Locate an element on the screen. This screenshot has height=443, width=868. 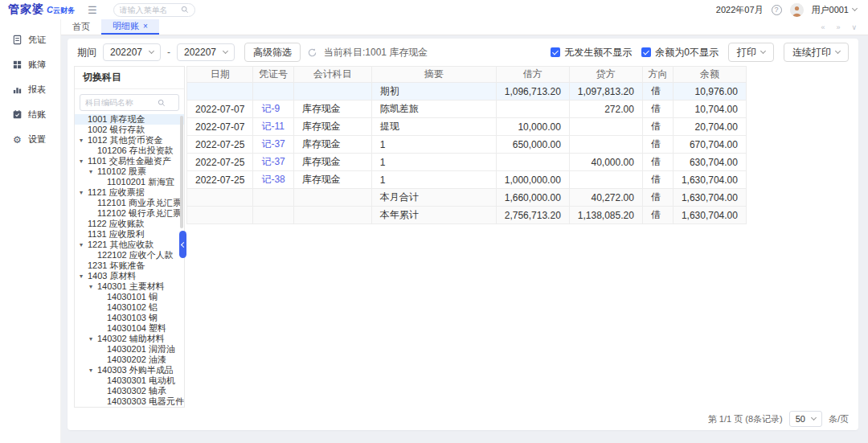
chevron-down-icon is located at coordinates (225, 51).